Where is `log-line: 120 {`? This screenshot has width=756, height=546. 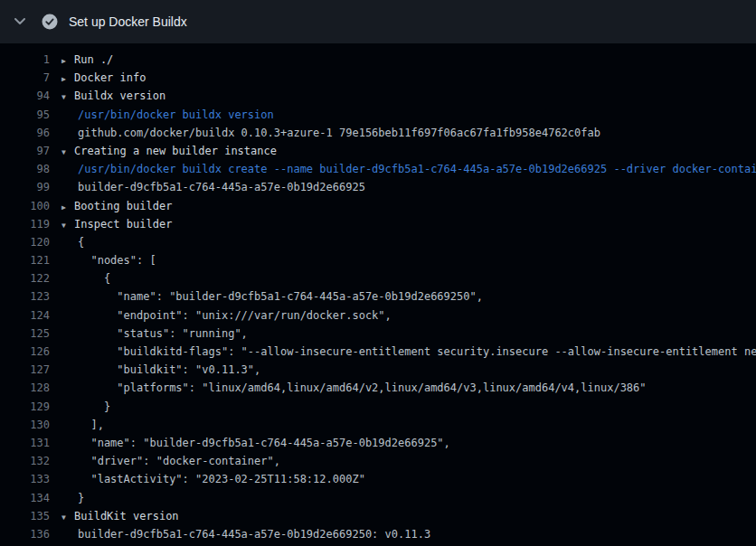
log-line: 120 { is located at coordinates (378, 242).